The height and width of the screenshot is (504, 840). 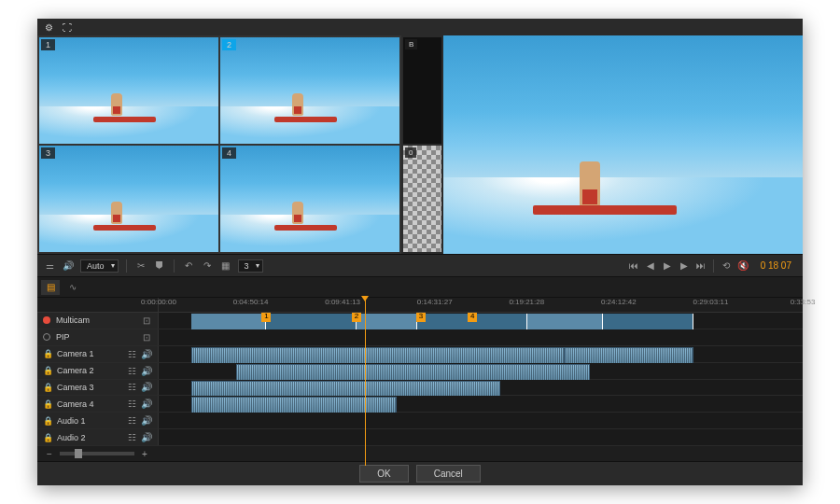 I want to click on zoom-slider, so click(x=97, y=454).